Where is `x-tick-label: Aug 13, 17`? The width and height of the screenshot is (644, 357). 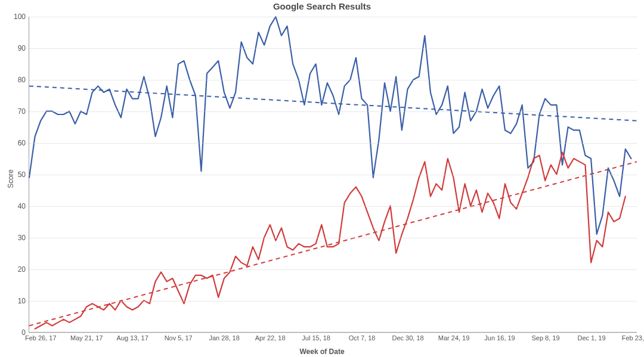 x-tick-label: Aug 13, 17 is located at coordinates (132, 337).